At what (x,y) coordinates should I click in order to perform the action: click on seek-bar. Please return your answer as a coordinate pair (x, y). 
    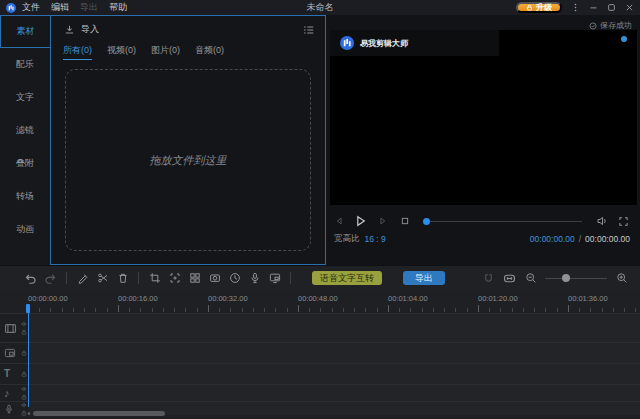
    Looking at the image, I should click on (503, 222).